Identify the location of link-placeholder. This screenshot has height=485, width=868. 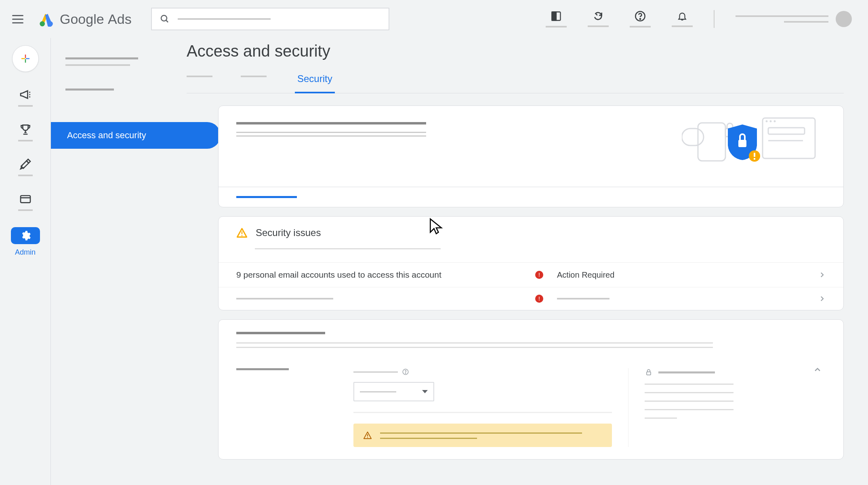
(267, 197).